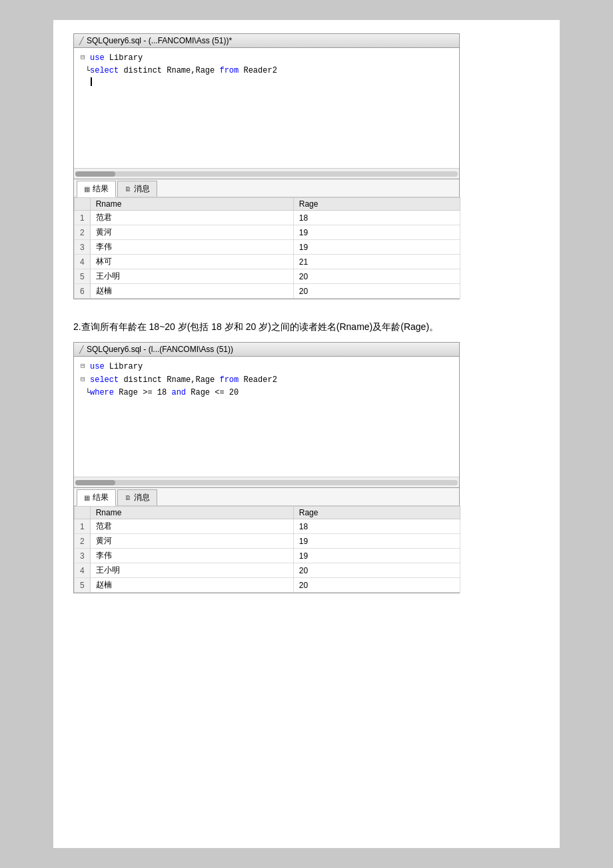 The width and height of the screenshot is (613, 868). What do you see at coordinates (376, 262) in the screenshot?
I see `rage-cell: 21` at bounding box center [376, 262].